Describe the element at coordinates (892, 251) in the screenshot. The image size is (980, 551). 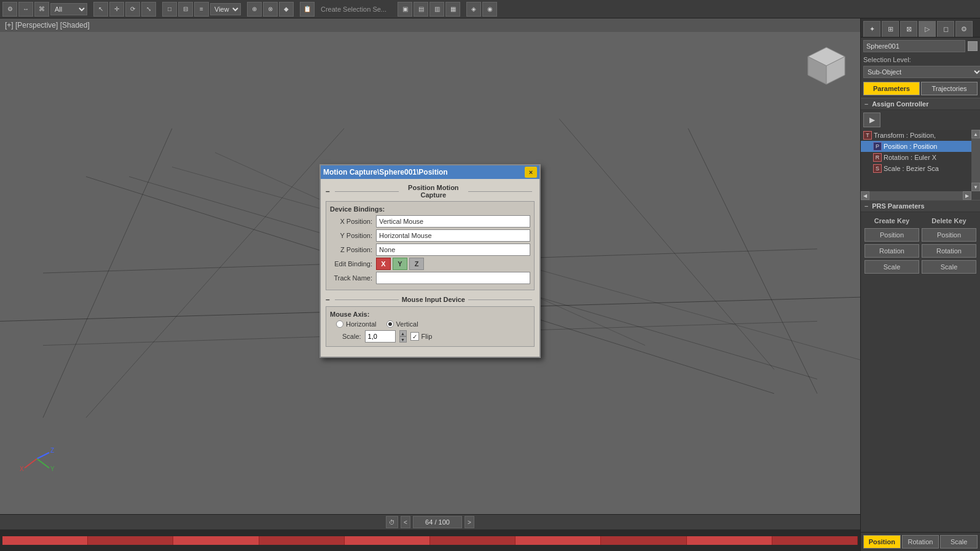
I see `create-rotation-btn: Rotation` at that location.